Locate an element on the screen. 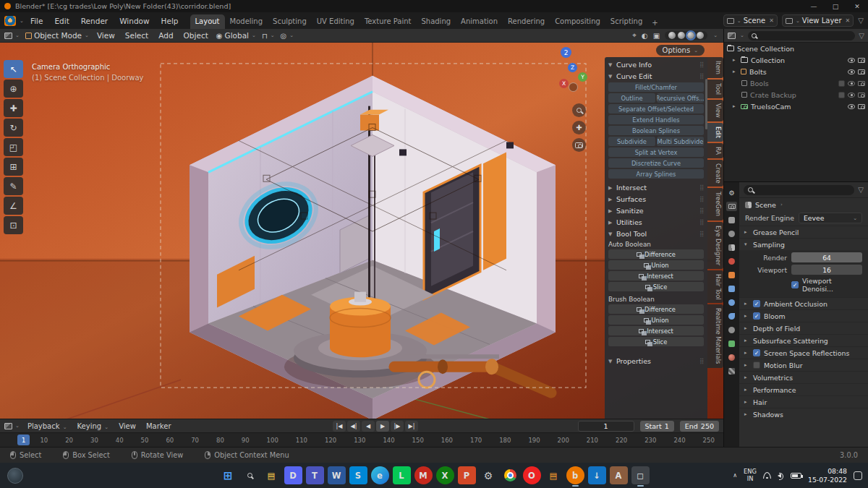  outliner-row-collection: ▸ Collection is located at coordinates (796, 60).